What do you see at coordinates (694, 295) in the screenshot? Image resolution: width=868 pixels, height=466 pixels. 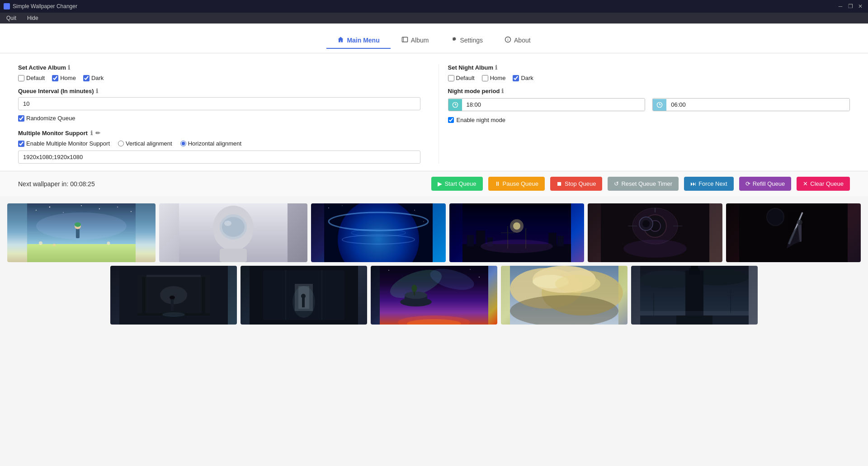 I see `wallpaper-thumb-11-art` at bounding box center [694, 295].